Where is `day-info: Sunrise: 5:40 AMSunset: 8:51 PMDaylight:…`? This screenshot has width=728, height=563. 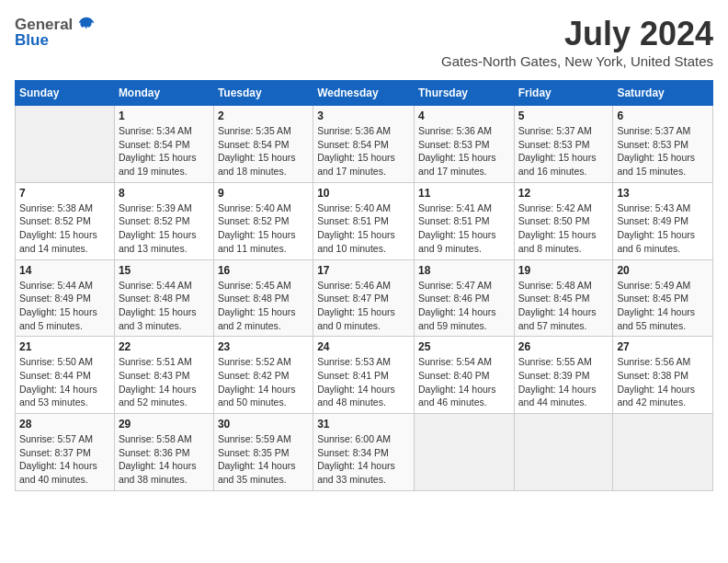 day-info: Sunrise: 5:40 AMSunset: 8:51 PMDaylight:… is located at coordinates (364, 228).